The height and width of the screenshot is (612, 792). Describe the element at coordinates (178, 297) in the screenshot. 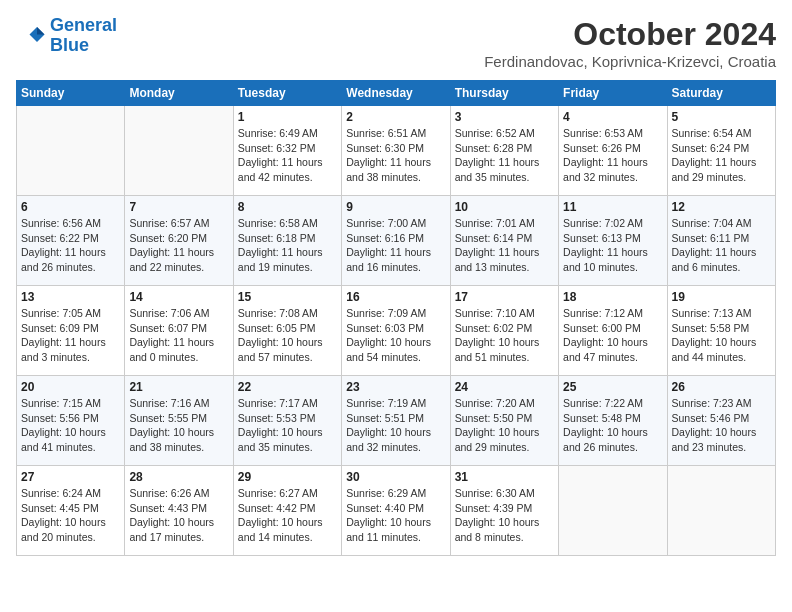

I see `day-number: 14` at that location.